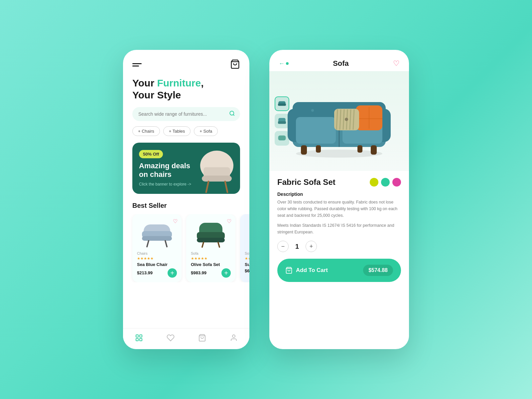  What do you see at coordinates (339, 61) in the screenshot?
I see `detail-header: ← Sofa ♡` at bounding box center [339, 61].